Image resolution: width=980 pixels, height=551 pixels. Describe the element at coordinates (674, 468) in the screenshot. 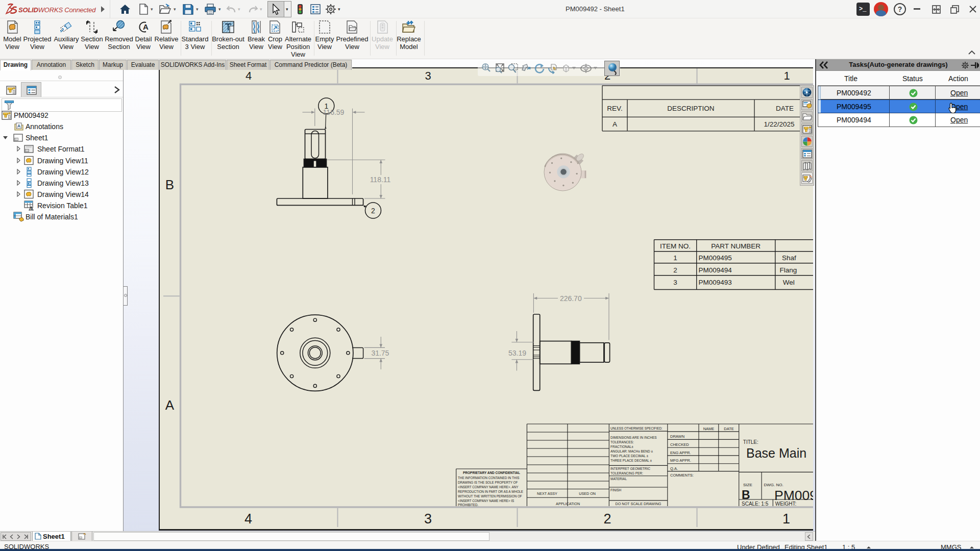

I see `svg-text: Q.A.` at that location.